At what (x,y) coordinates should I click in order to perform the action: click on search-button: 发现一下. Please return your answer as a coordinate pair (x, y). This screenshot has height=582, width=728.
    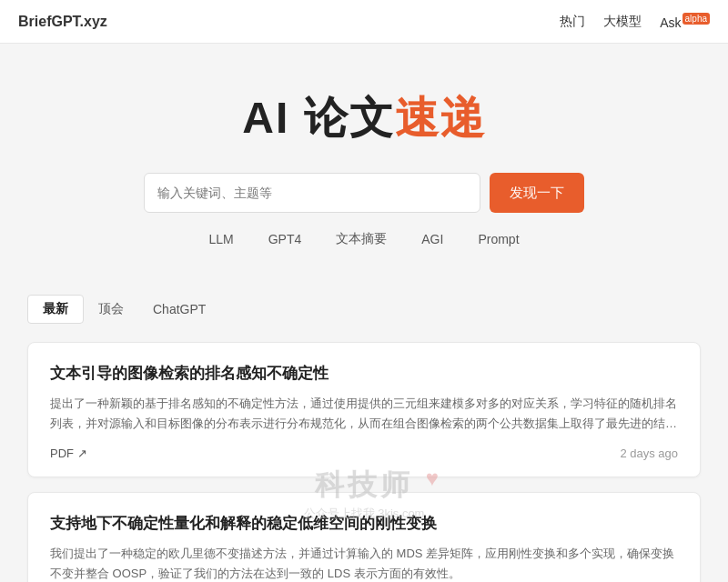
    Looking at the image, I should click on (537, 193).